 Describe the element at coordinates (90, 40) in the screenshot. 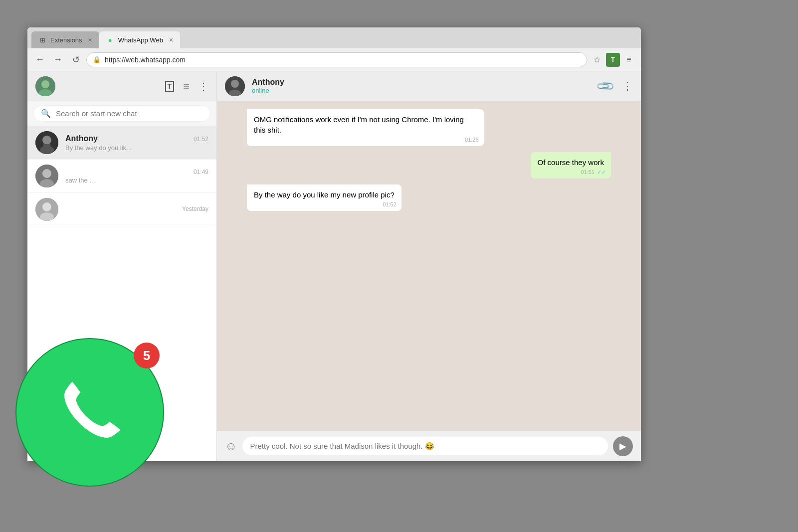

I see `tab-extensions-close: ×` at that location.